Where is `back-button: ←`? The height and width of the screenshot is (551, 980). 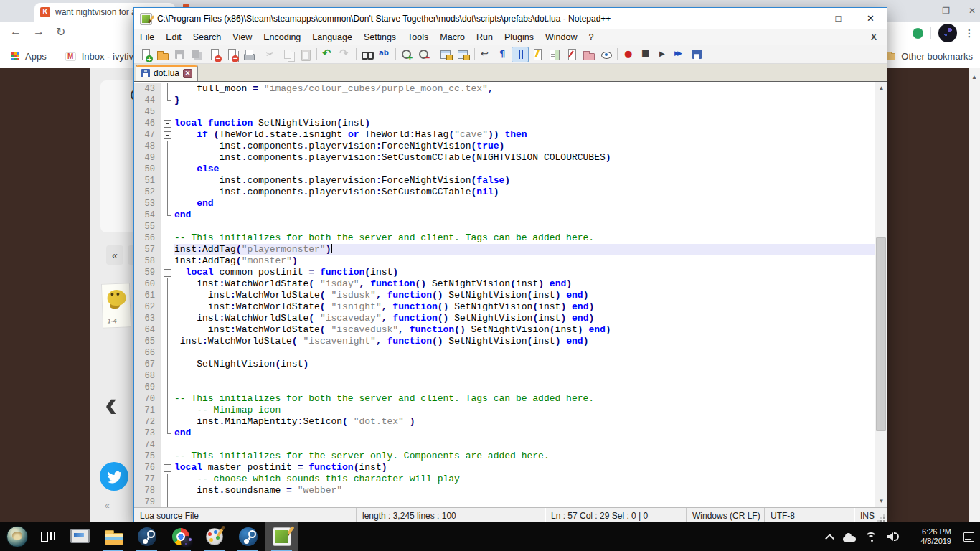
back-button: ← is located at coordinates (16, 32).